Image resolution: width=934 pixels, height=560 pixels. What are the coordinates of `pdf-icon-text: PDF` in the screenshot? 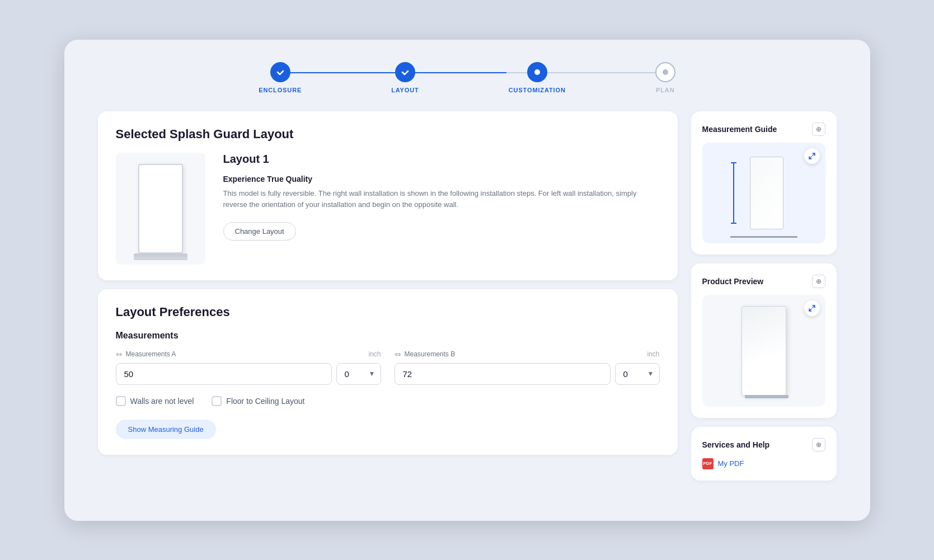 It's located at (708, 463).